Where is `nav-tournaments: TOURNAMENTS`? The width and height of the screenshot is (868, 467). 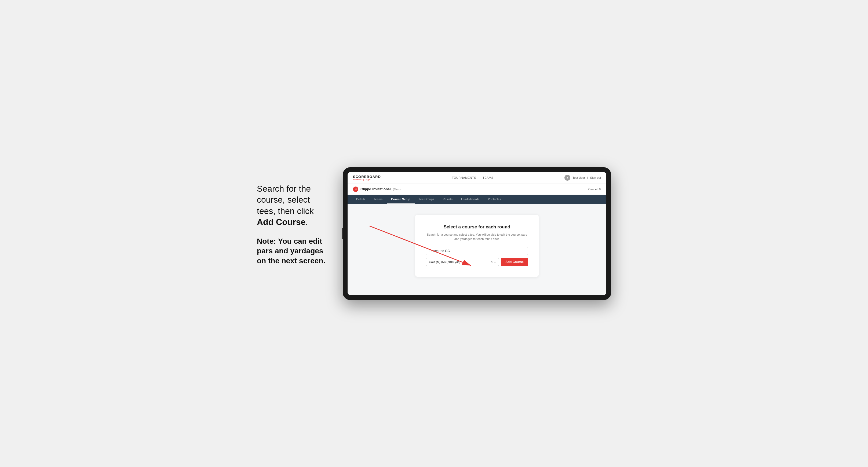 nav-tournaments: TOURNAMENTS is located at coordinates (464, 178).